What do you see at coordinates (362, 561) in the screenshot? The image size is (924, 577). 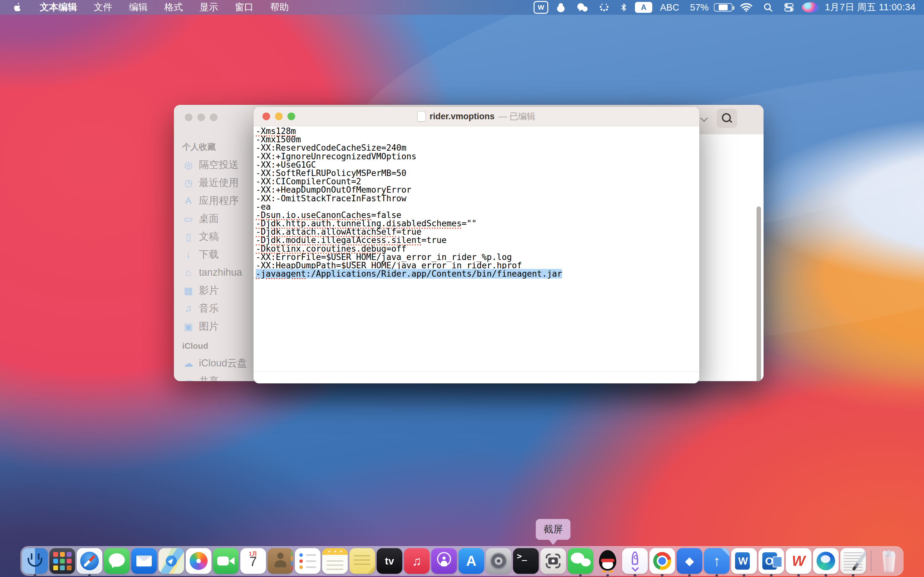 I see `dock-icon-stickies` at bounding box center [362, 561].